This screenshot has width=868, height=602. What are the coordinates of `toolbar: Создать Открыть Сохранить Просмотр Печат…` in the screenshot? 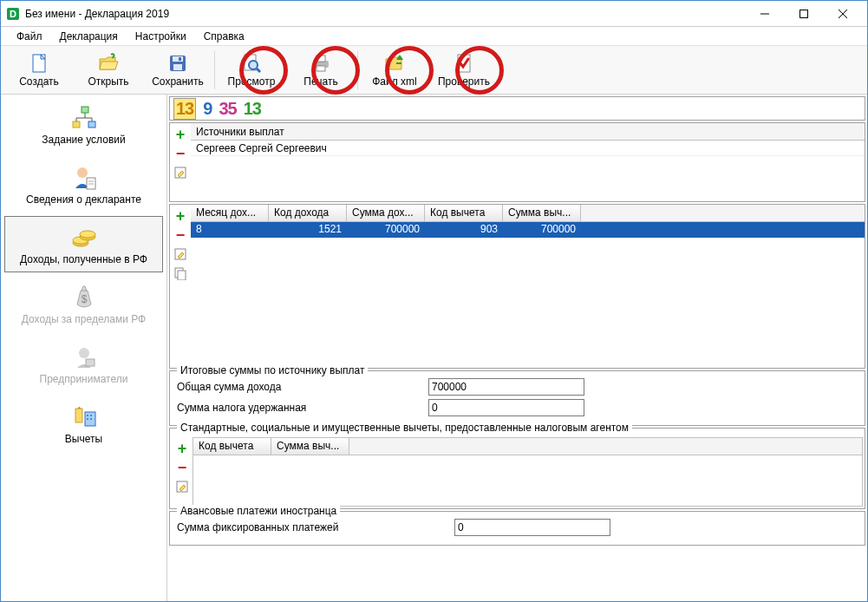 It's located at (434, 70).